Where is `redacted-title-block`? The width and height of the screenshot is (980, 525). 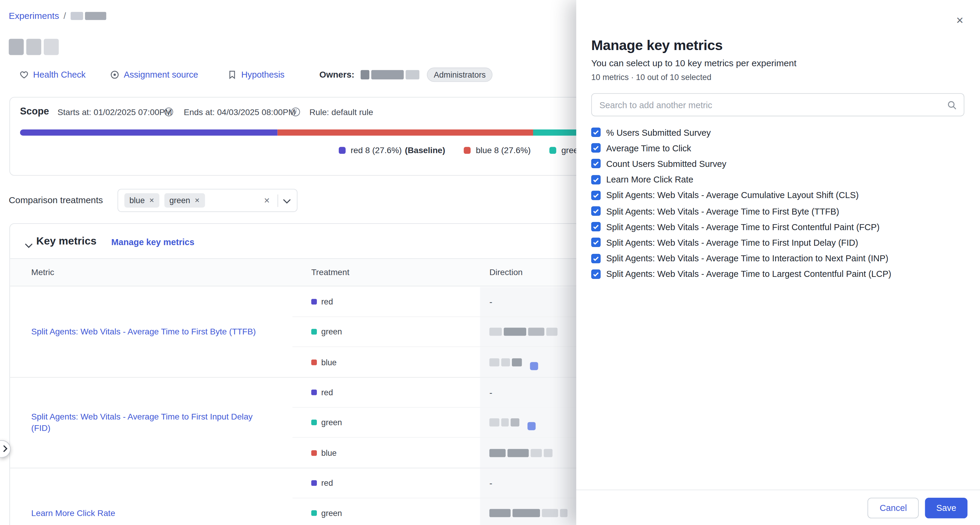
redacted-title-block is located at coordinates (51, 47).